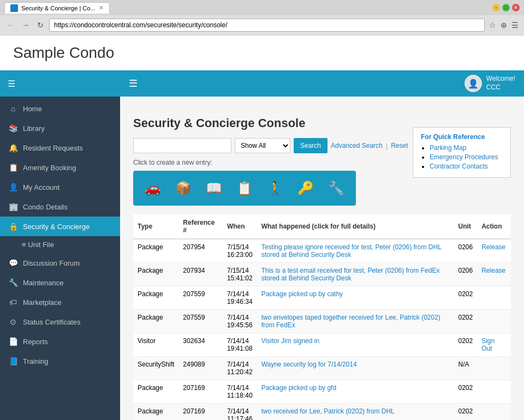 Image resolution: width=524 pixels, height=420 pixels. Describe the element at coordinates (356, 298) in the screenshot. I see `cell-what: Package picked up by cathy` at that location.